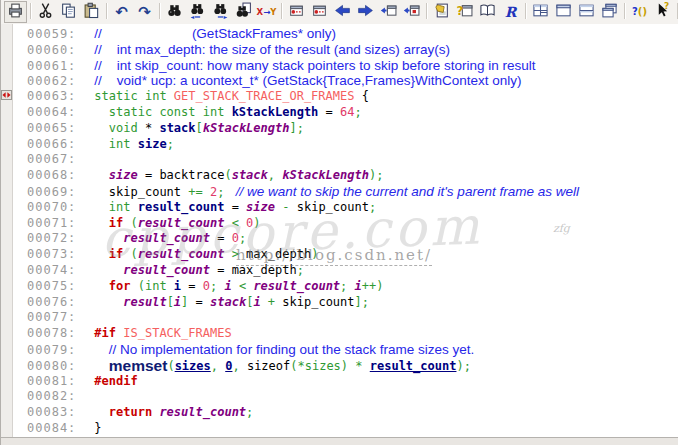 This screenshot has width=678, height=445. What do you see at coordinates (340, 334) in the screenshot?
I see `code-line: 00078:#if IS_STACK_FRAMES` at bounding box center [340, 334].